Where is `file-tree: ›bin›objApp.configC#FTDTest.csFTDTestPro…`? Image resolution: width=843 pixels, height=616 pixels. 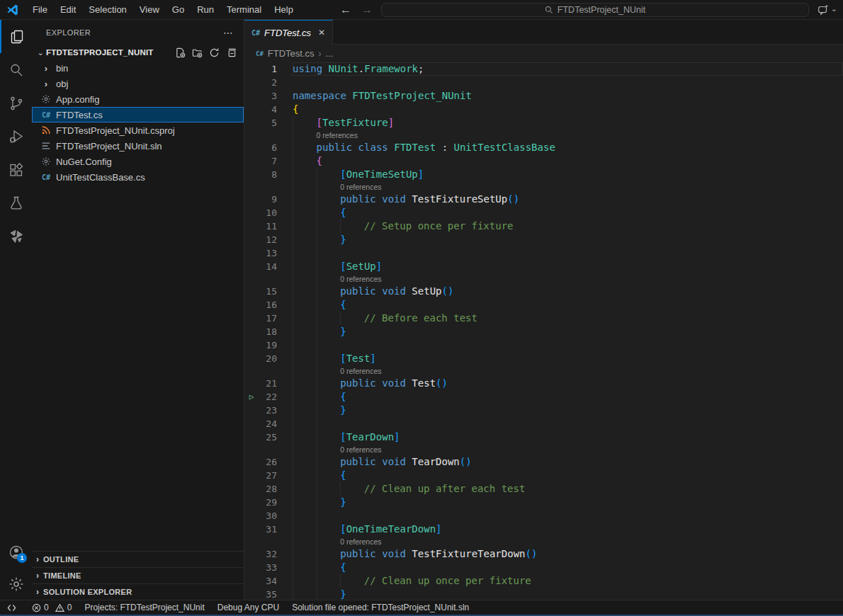
file-tree: ›bin›objApp.configC#FTDTest.csFTDTestPro… is located at coordinates (137, 122).